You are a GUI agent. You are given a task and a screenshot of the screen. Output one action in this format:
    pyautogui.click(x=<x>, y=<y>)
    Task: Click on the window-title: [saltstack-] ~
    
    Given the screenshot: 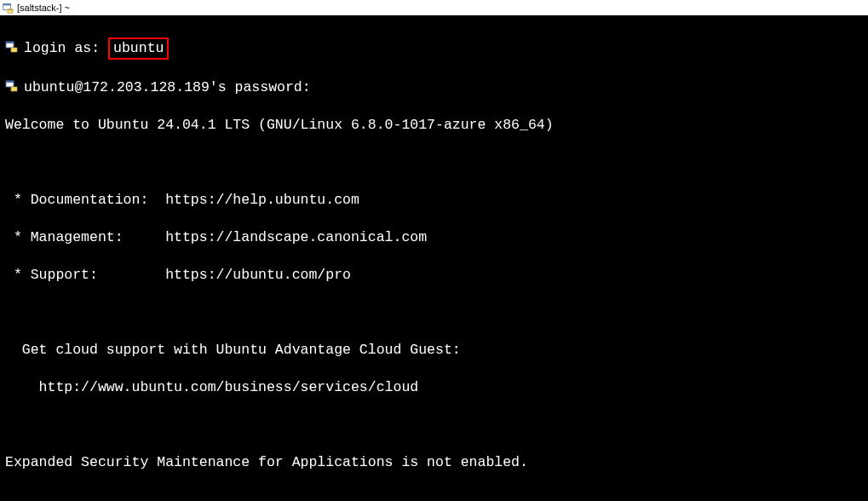 What is the action you would take?
    pyautogui.click(x=43, y=8)
    